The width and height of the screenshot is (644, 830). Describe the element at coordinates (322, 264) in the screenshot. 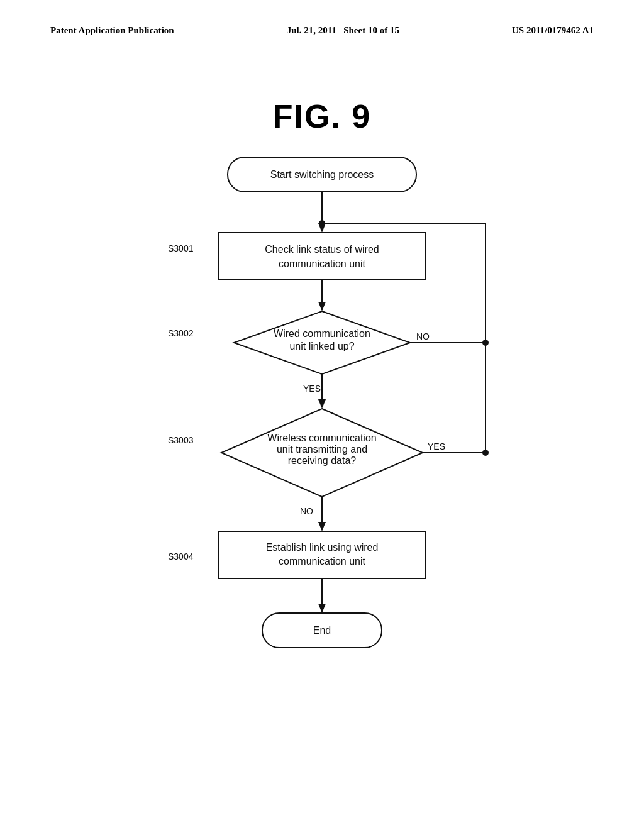

I see `s3001-text-line2: communication unit` at that location.